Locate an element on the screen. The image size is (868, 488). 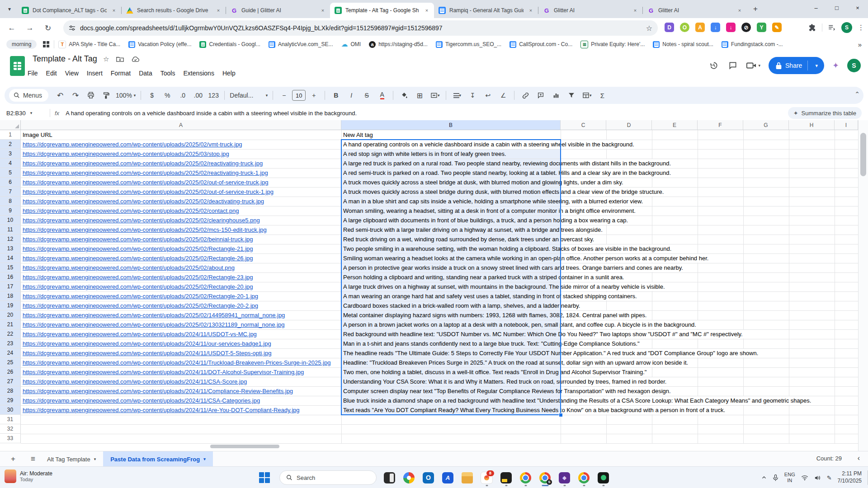
puzzle-extensions-icon is located at coordinates (812, 28).